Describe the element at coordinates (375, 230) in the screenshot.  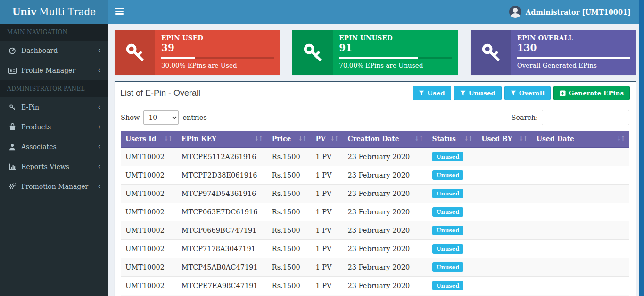
I see `table-row: UMT10002 MTCP0669BC747191 Rs.1500 1 PV 2…` at that location.